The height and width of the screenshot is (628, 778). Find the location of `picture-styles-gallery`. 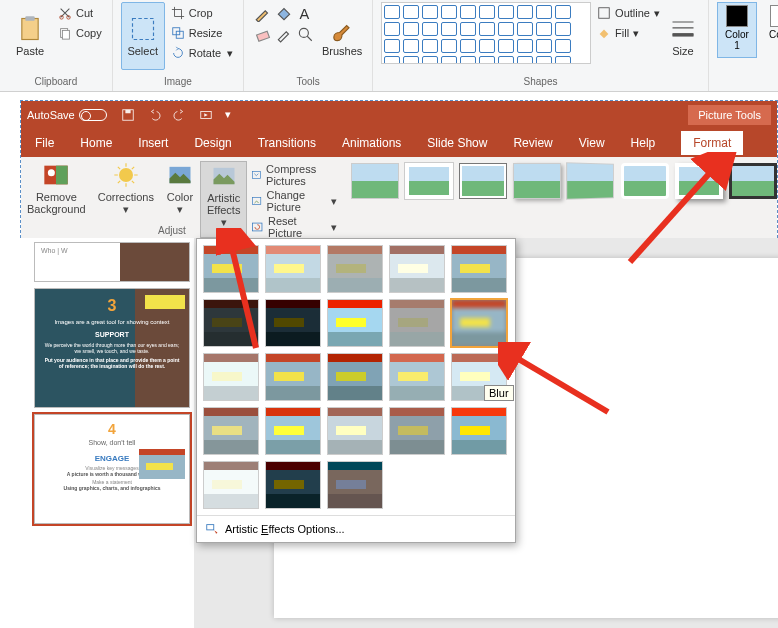

picture-styles-gallery is located at coordinates (564, 200).